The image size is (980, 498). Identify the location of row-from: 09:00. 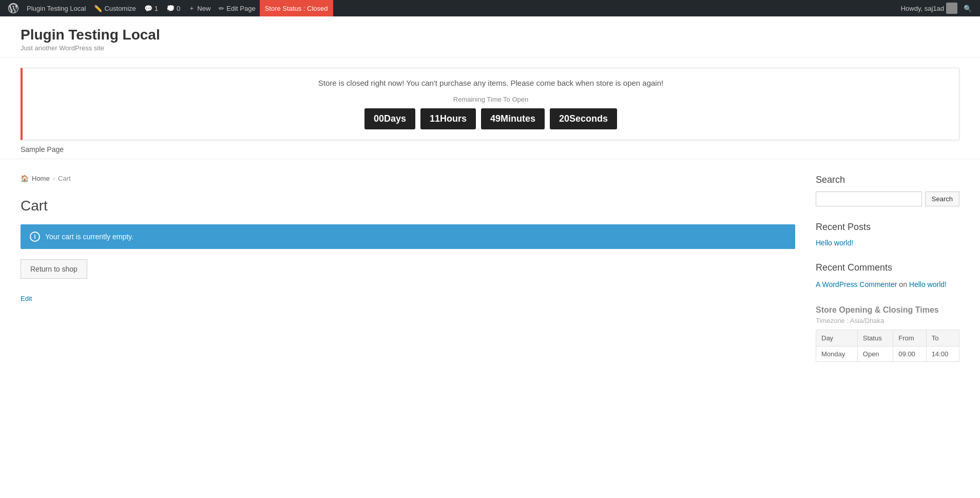
(910, 354).